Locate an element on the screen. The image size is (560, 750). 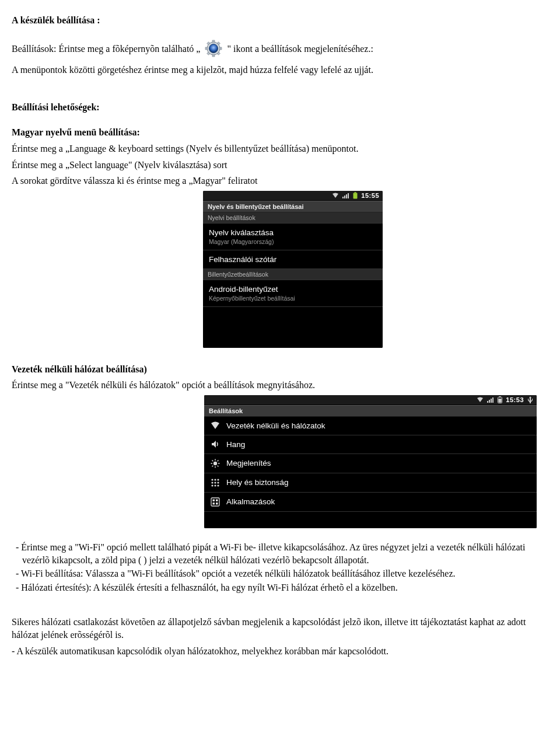
row-label: Hang is located at coordinates (236, 445).